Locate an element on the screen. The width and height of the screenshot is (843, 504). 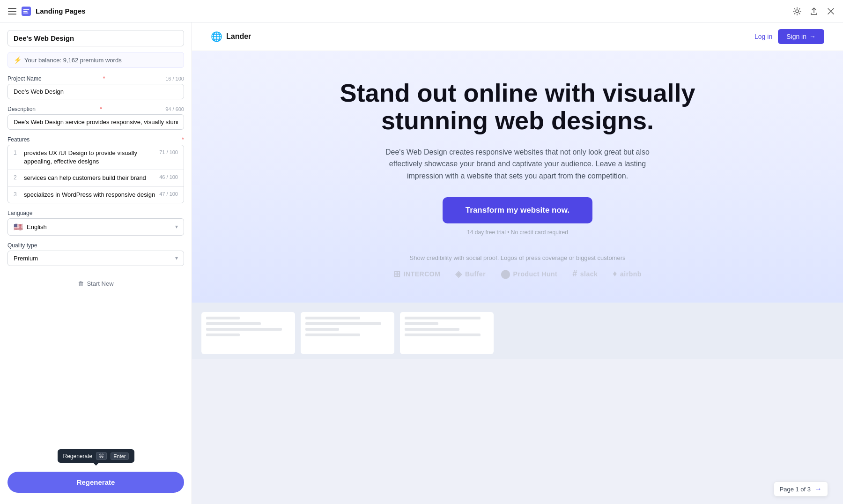
language-value: English is located at coordinates (99, 227).